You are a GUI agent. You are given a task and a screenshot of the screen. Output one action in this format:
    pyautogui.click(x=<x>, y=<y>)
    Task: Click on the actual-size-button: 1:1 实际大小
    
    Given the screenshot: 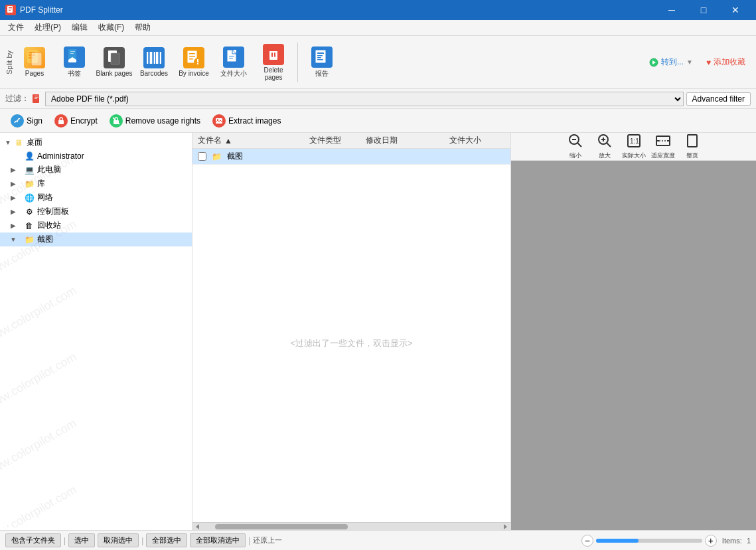 What is the action you would take?
    pyautogui.click(x=634, y=147)
    